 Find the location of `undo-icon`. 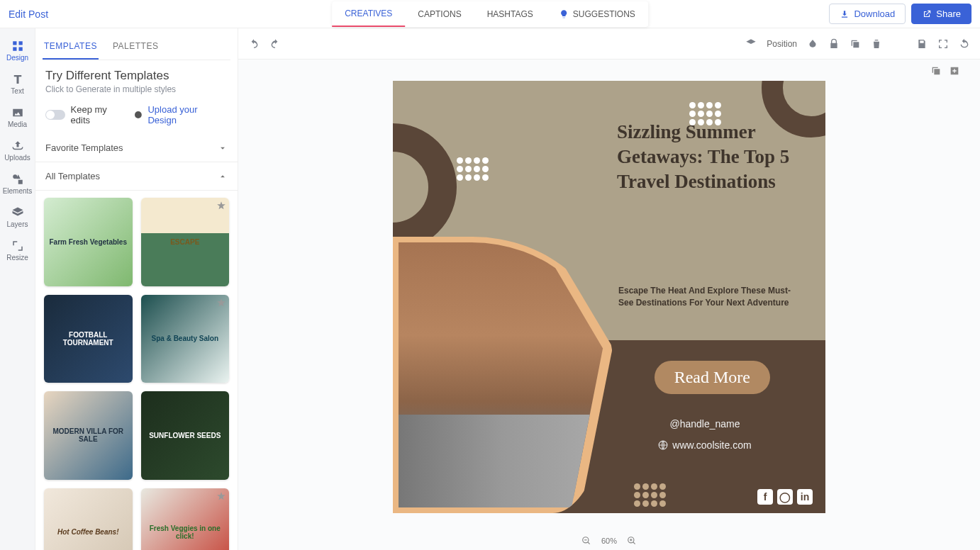

undo-icon is located at coordinates (254, 44).